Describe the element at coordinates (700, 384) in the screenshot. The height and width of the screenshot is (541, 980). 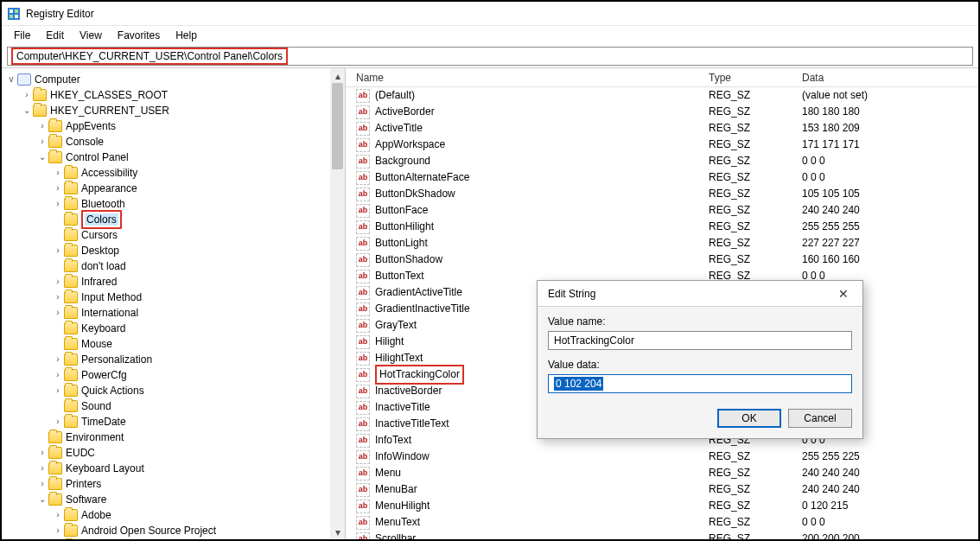
I see `value-data-field: 0 102 204` at that location.